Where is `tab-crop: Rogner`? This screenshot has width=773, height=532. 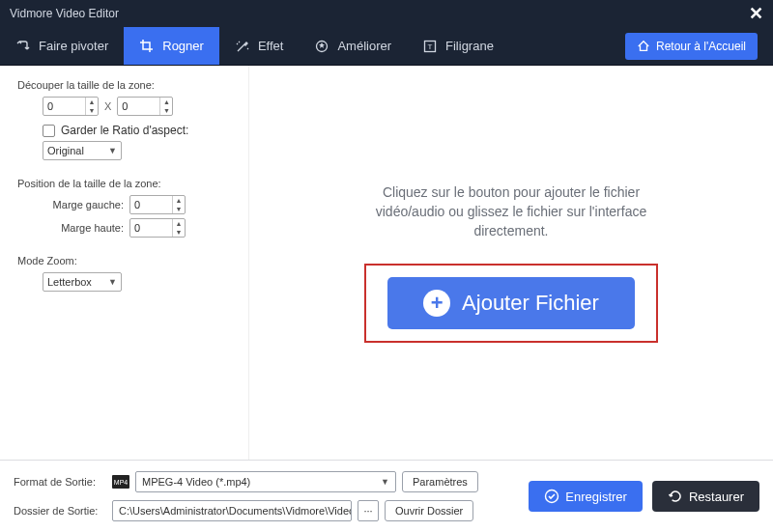
tab-crop: Rogner is located at coordinates (172, 46).